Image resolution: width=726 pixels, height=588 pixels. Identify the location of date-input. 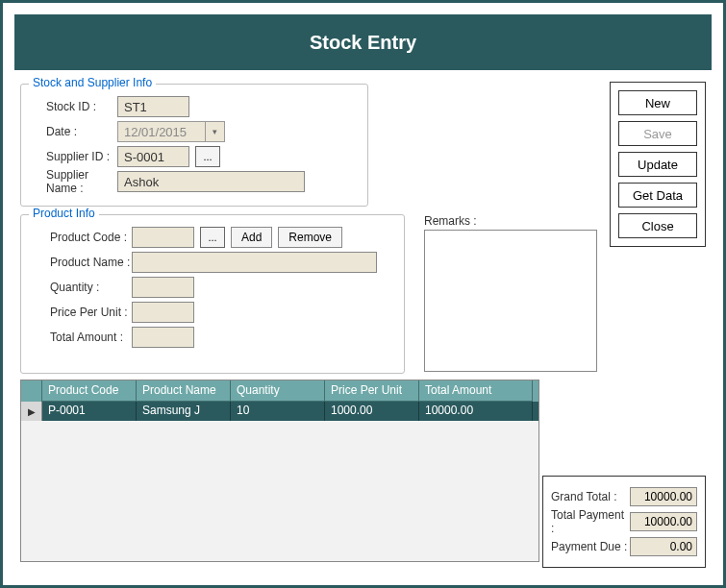
(162, 132).